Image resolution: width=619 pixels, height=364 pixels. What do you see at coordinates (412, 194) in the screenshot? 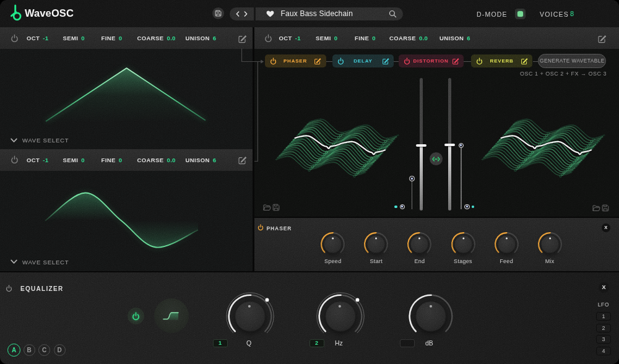
I see `mod-slider-1-track` at bounding box center [412, 194].